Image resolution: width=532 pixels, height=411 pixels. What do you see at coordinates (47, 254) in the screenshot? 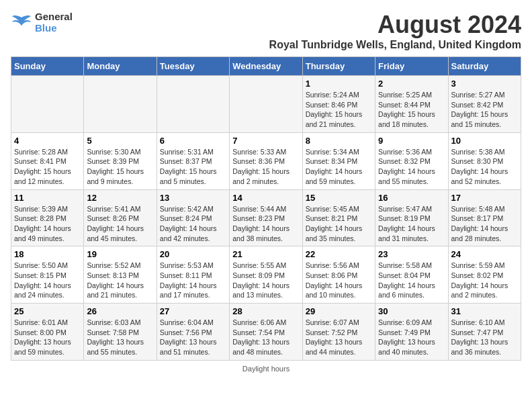
I see `day-number: 18` at bounding box center [47, 254].